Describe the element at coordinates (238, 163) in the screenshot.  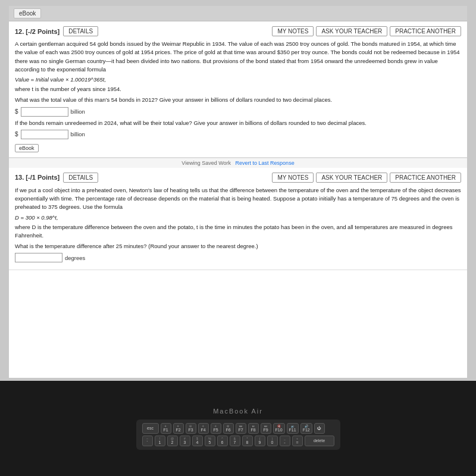
I see `saved-work-bar: Viewing Saved Work Revert to Last Respon…` at that location.